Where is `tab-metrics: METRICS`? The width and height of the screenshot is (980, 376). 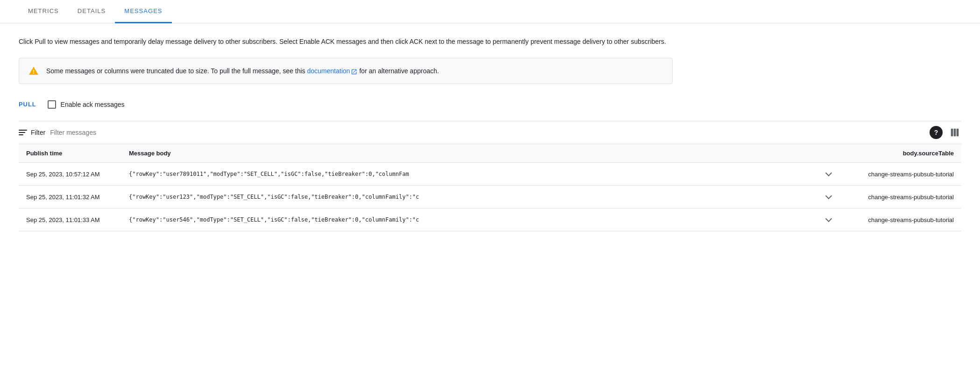
tab-metrics: METRICS is located at coordinates (43, 12).